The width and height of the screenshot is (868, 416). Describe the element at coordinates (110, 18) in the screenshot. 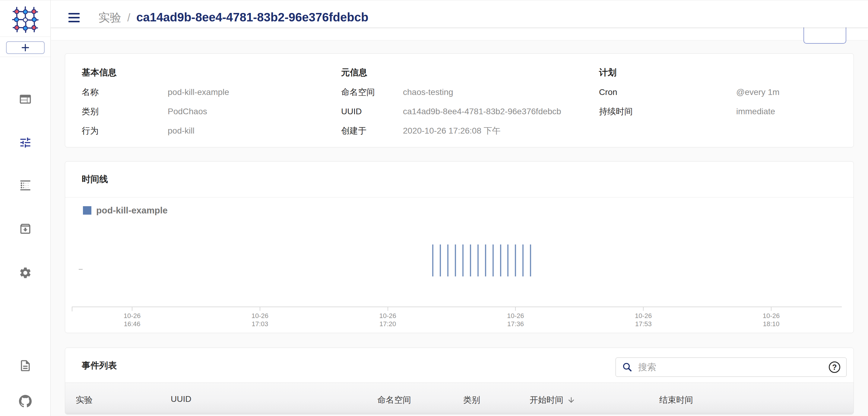

I see `breadcrumb-experiments-link: 实验` at that location.